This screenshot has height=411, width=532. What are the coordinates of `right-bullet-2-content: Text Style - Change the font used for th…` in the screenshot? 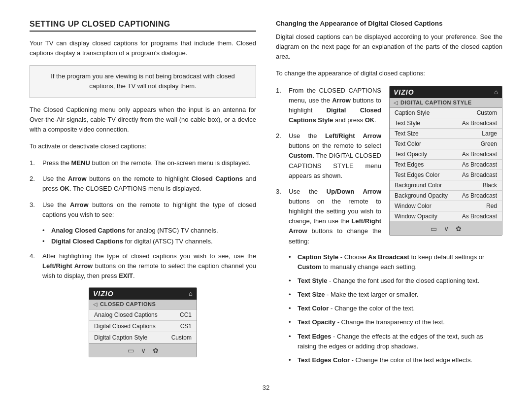 It's located at (388, 281).